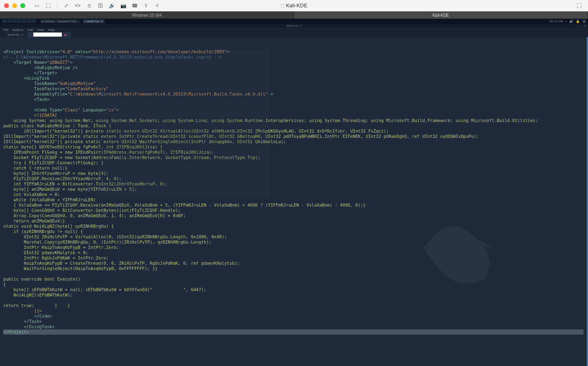 The width and height of the screenshot is (588, 366). Describe the element at coordinates (51, 30) in the screenshot. I see `menu-help: Help` at that location.